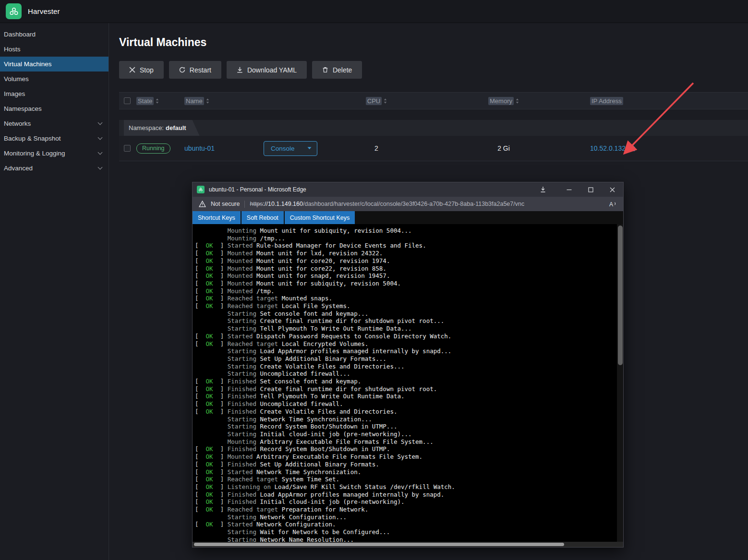 The image size is (748, 560). I want to click on select-all-checkbox, so click(127, 101).